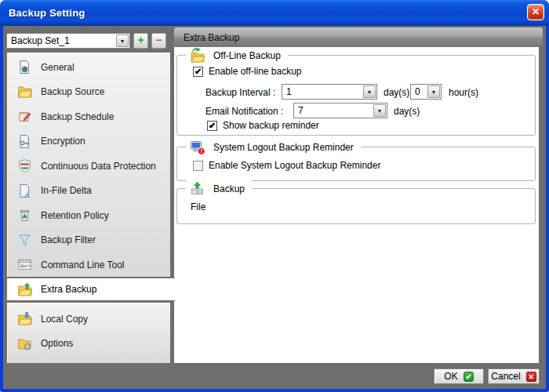 This screenshot has width=549, height=392. What do you see at coordinates (397, 93) in the screenshot?
I see `interval-days-unit: day(s)` at bounding box center [397, 93].